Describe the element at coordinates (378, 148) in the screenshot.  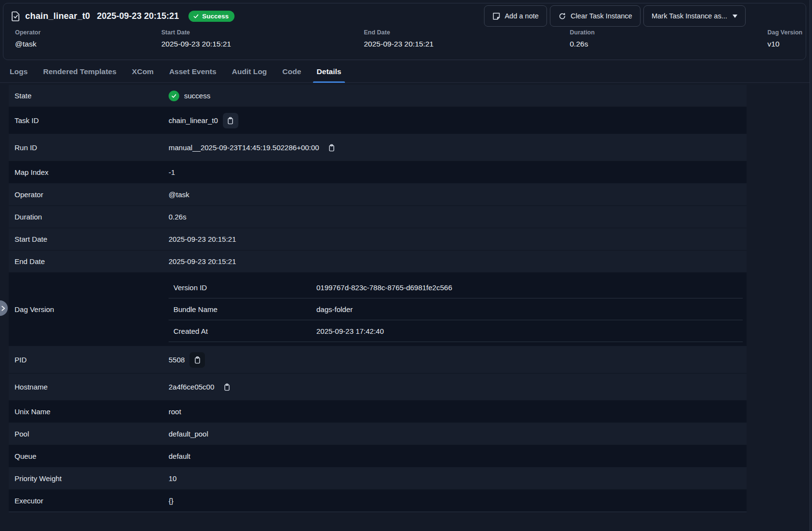
I see `detail-row-run-id: Run IDmanual__2025-09-23T14:45:19.502286…` at that location.